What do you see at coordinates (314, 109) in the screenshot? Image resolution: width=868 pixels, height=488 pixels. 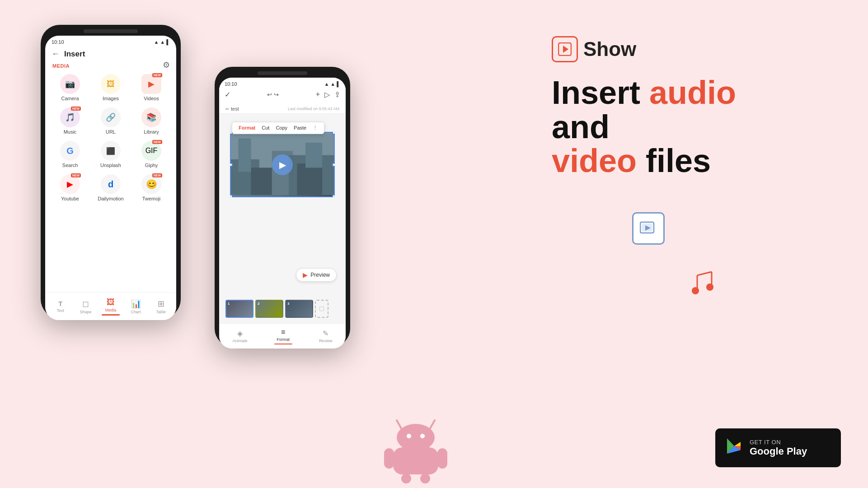 I see `last-modified-text: Last modified on 9:05:43 AM` at bounding box center [314, 109].